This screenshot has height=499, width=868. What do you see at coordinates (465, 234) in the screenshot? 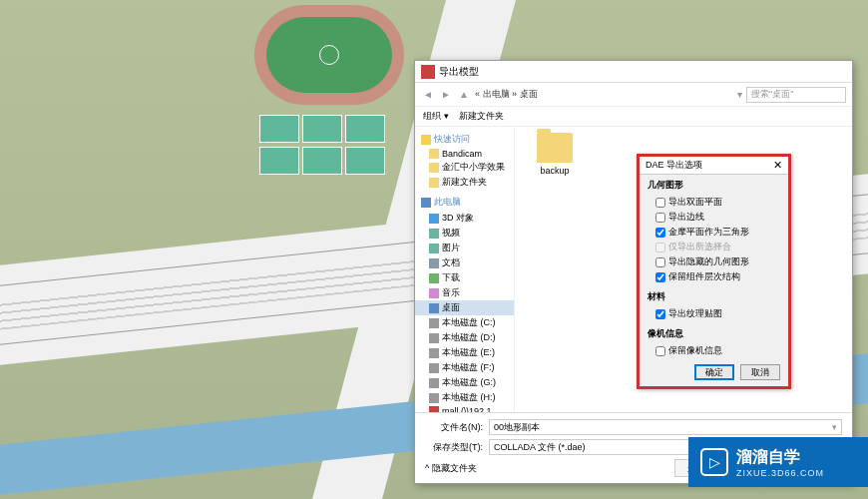
I see `sidebar-item: 视频` at bounding box center [465, 234].